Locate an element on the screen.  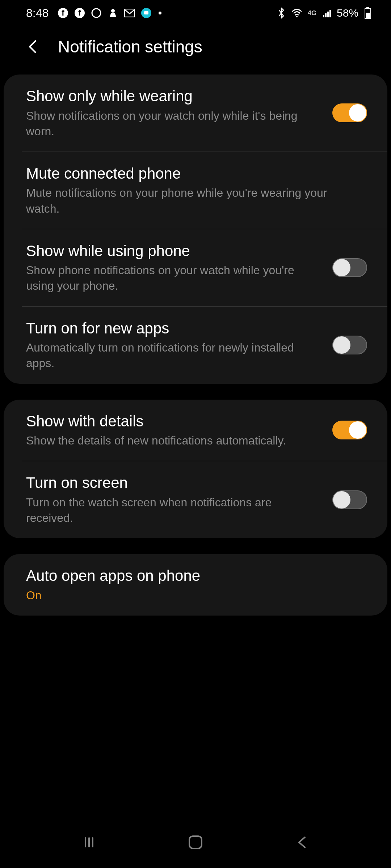
wifi-icon is located at coordinates (297, 13).